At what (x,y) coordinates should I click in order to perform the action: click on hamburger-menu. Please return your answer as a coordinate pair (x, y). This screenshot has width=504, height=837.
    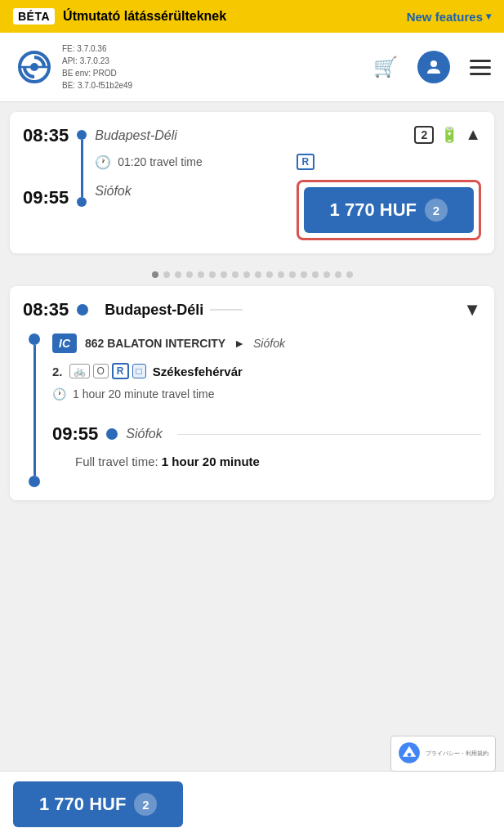
    Looking at the image, I should click on (480, 67).